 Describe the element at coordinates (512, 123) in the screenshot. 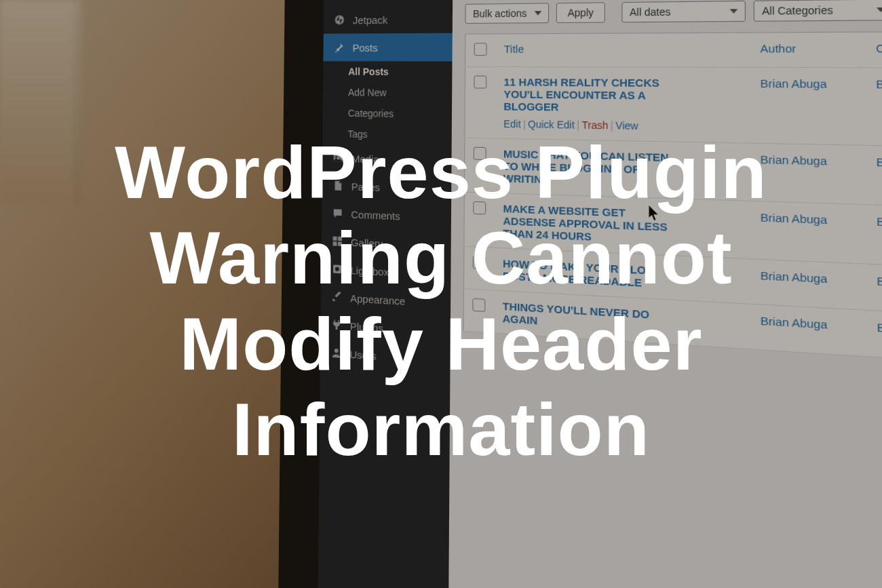

I see `action-edit: Edit` at that location.